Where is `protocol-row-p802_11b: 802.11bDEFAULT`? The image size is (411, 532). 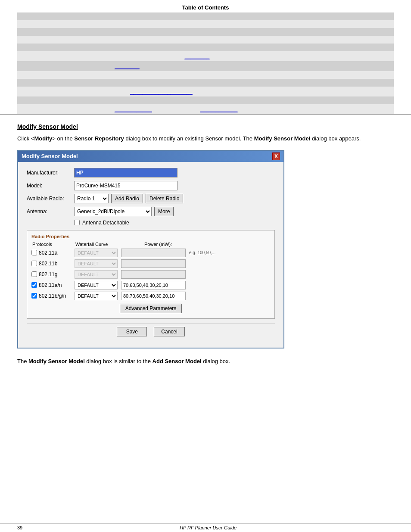
protocol-row-p802_11b: 802.11bDEFAULT is located at coordinates (151, 264).